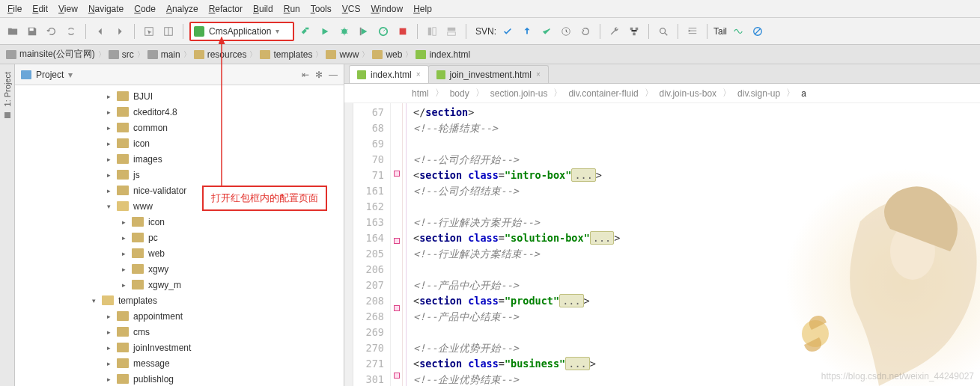  Describe the element at coordinates (305, 31) in the screenshot. I see `build-hammer-icon` at that location.